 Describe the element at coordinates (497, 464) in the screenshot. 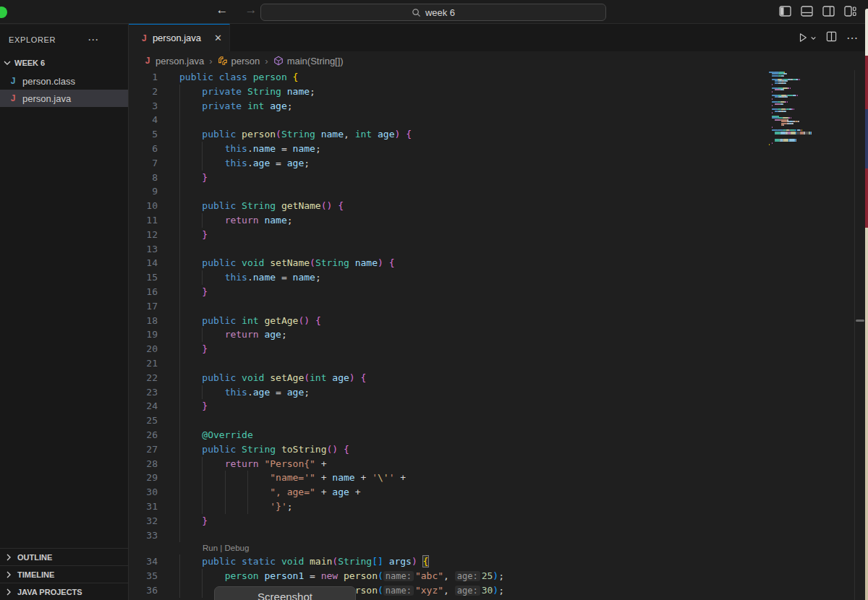

I see `code-line: 28 return "Person{" +` at that location.